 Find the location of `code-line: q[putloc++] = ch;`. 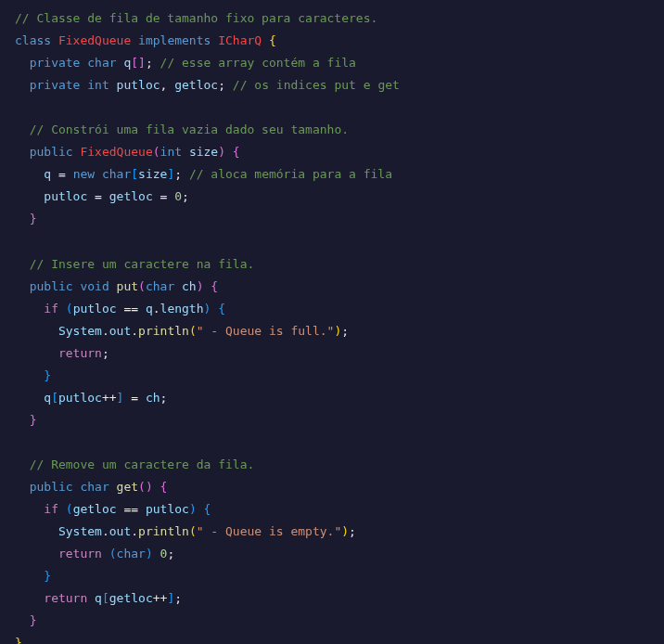

code-line: q[putloc++] = ch; is located at coordinates (332, 398).